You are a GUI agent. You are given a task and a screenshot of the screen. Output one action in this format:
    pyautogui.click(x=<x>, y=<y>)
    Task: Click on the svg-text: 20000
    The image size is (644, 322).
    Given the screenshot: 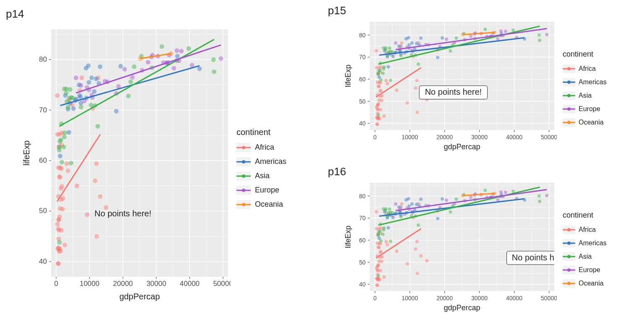 What is the action you would take?
    pyautogui.click(x=444, y=137)
    